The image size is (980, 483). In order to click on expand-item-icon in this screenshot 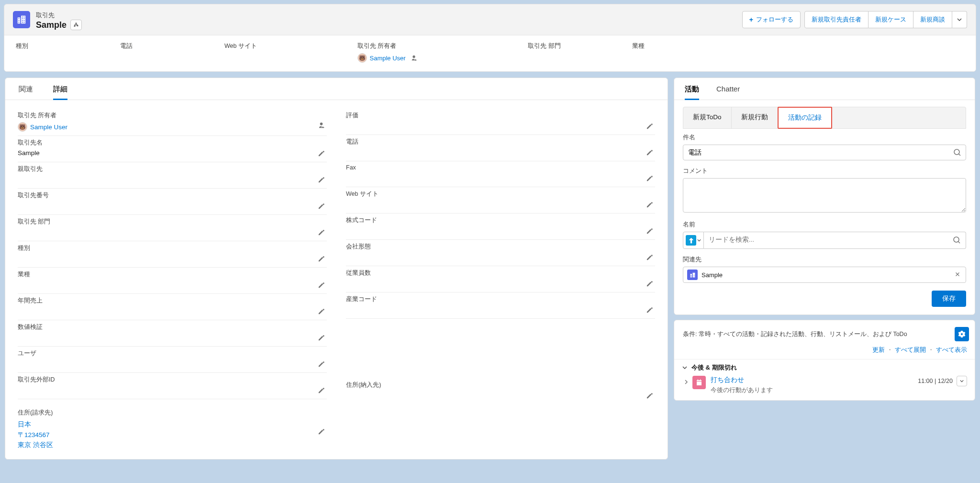, I will do `click(688, 381)`.